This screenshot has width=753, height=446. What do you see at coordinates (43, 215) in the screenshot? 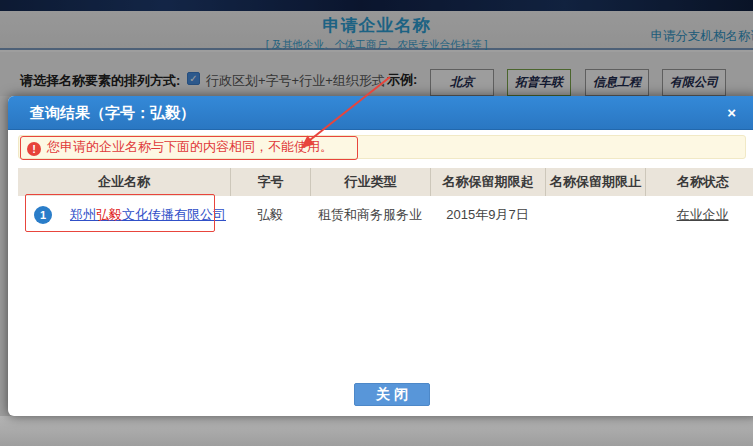
I see `row-index-badge: 1` at bounding box center [43, 215].